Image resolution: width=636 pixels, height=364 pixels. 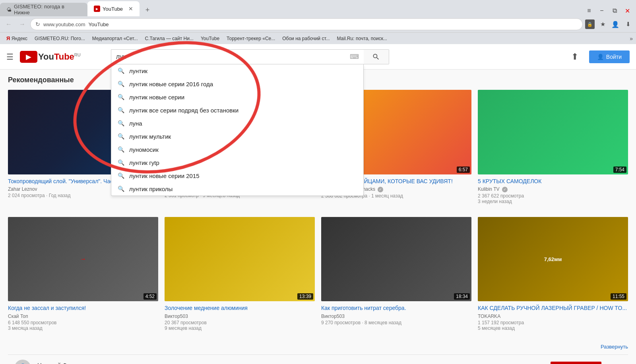 I want to click on search-box: ⌨, so click(x=237, y=57).